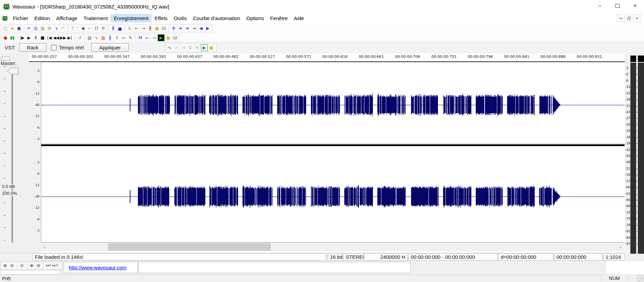 This screenshot has height=282, width=644. What do you see at coordinates (332, 247) in the screenshot?
I see `horizontal-scrollbar: ‹ ›` at bounding box center [332, 247].